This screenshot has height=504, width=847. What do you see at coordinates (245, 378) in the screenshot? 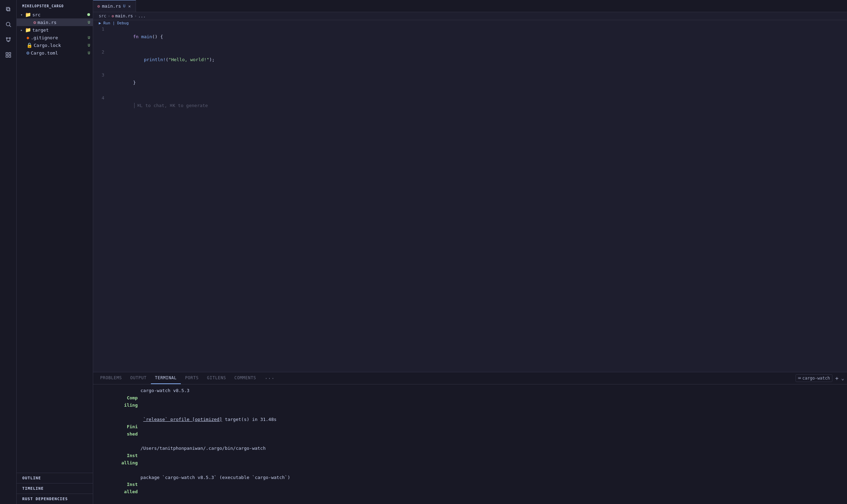
I see `tab-comments: COMMENTS` at bounding box center [245, 378].